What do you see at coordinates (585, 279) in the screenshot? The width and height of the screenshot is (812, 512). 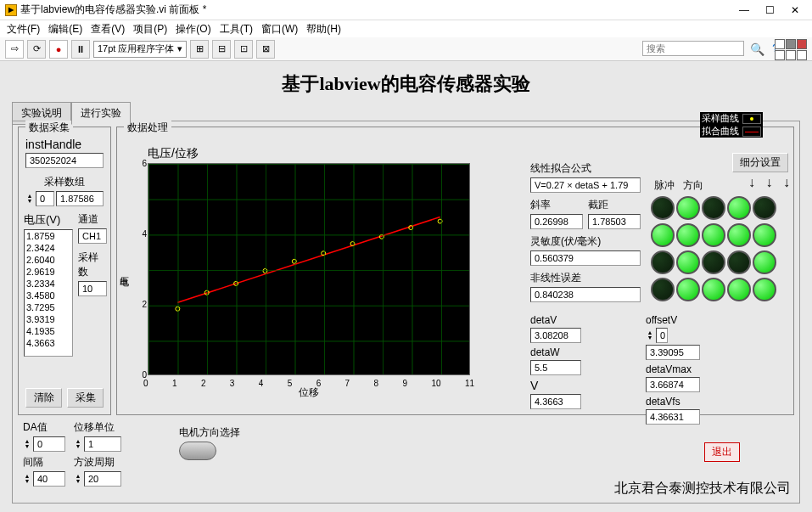 I see `nonlinearity-label: 非线性误差` at bounding box center [585, 279].